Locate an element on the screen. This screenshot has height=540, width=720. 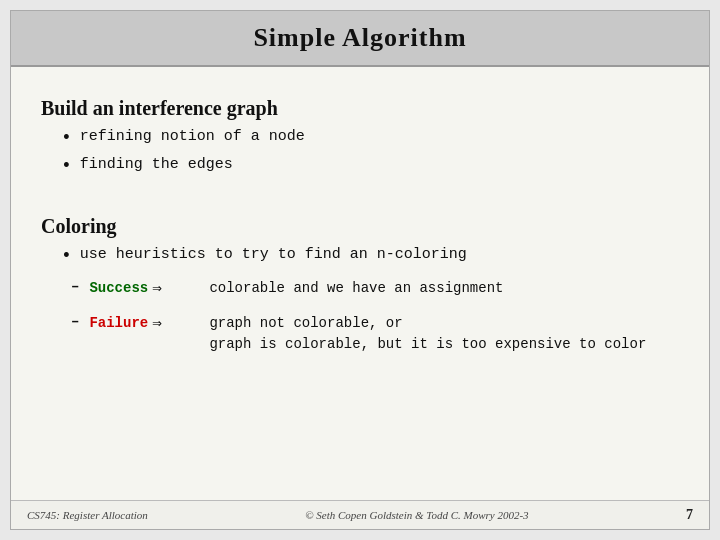
bullet-refining: • refining notion of a node is located at coordinates (370, 139).